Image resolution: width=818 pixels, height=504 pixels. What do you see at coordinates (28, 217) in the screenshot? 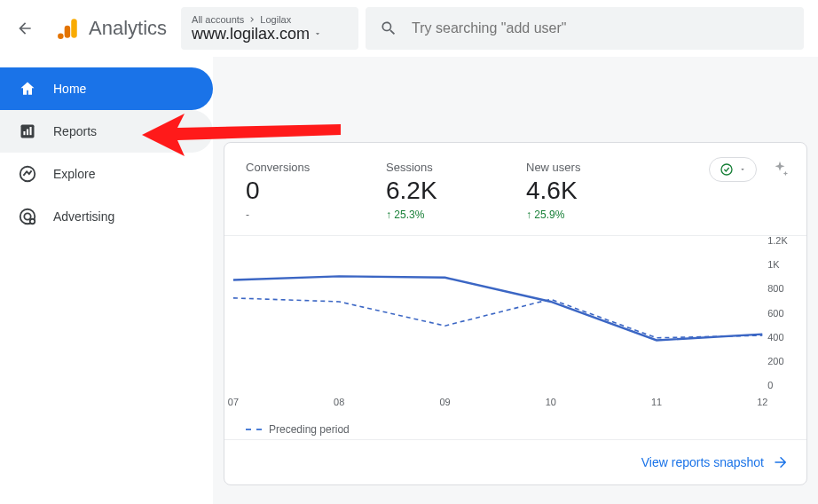
I see `advertising-icon` at bounding box center [28, 217].